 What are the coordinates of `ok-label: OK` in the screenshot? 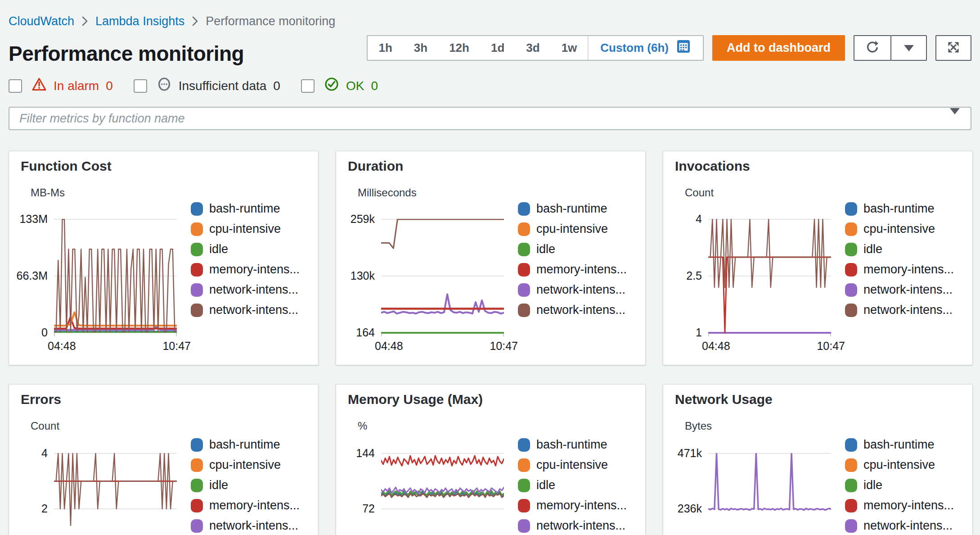 It's located at (355, 86).